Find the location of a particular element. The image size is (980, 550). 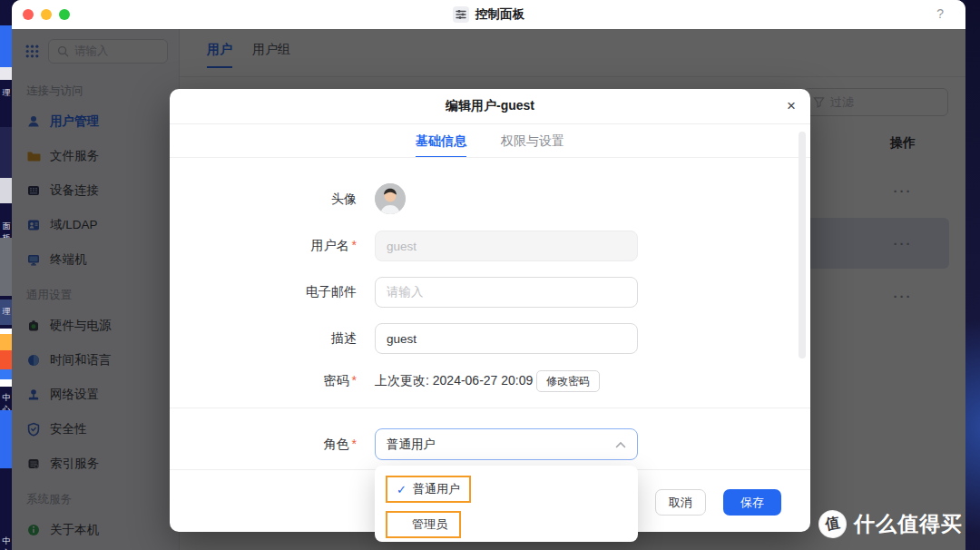

modal-tabs-divider is located at coordinates (490, 158).